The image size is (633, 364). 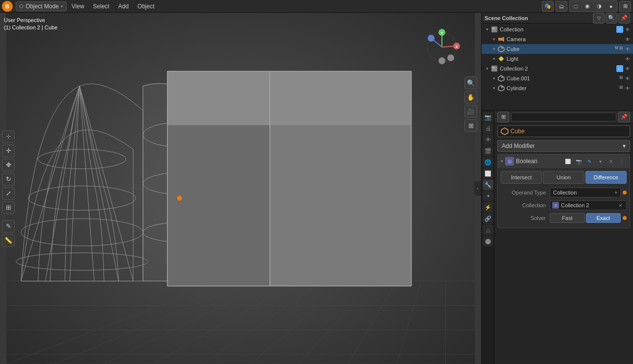 What do you see at coordinates (8, 208) in the screenshot?
I see `transform-tool: ⊞` at bounding box center [8, 208].